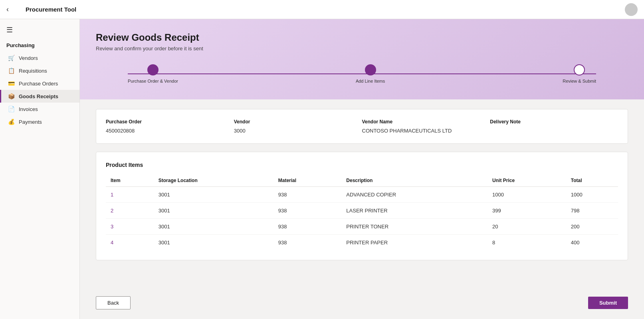 The height and width of the screenshot is (319, 644). I want to click on stepper-label-3: Review & Submit, so click(579, 81).